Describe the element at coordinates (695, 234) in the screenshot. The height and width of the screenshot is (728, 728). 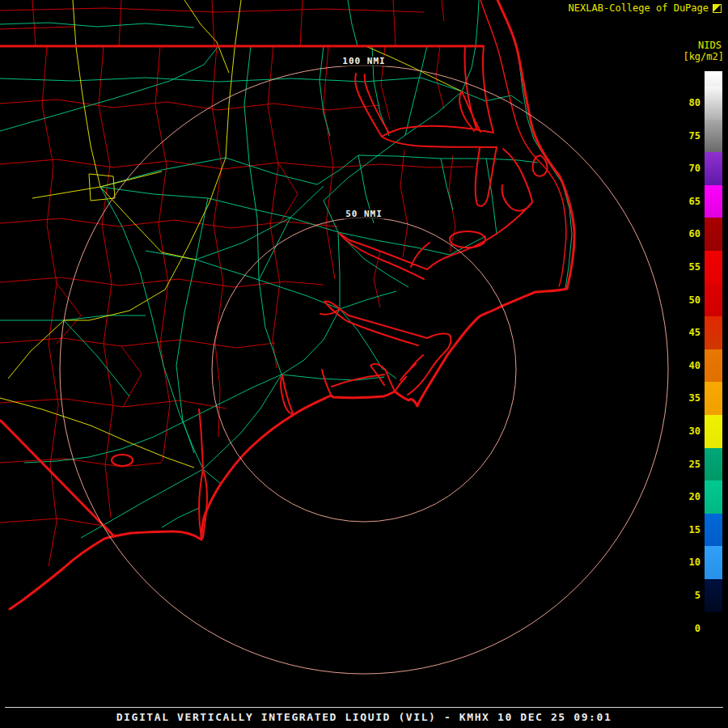
I see `colorbar-tick-60: 60` at that location.